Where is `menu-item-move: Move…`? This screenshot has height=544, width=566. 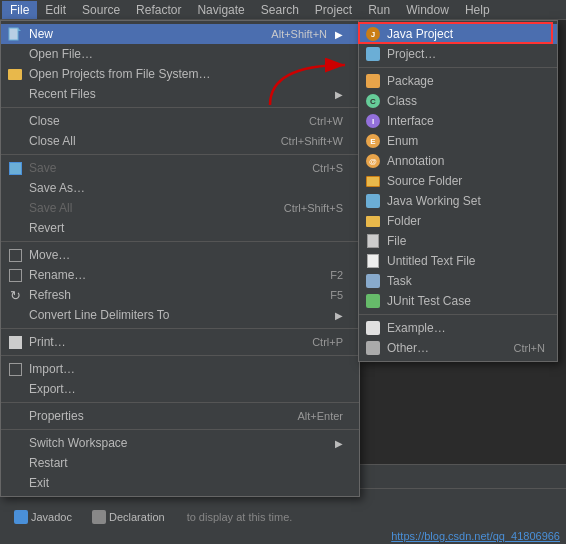
menu-item-move: Move… is located at coordinates (180, 255).